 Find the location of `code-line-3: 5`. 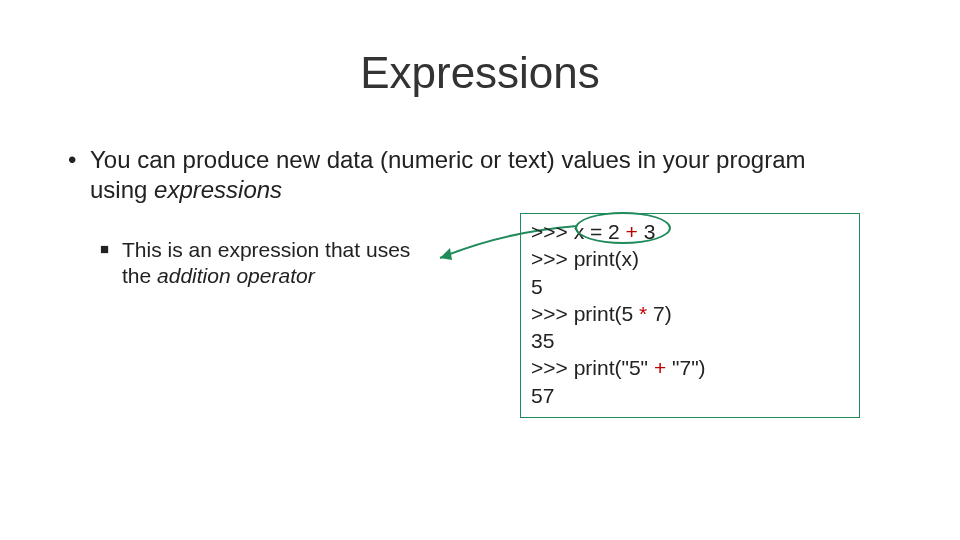

code-line-3: 5 is located at coordinates (690, 286).